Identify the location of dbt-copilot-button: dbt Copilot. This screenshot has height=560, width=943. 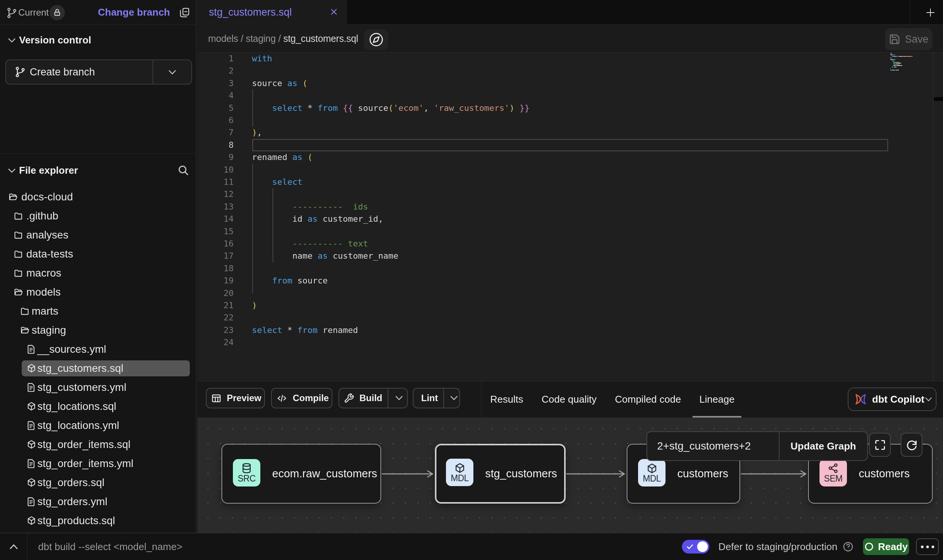
(892, 399).